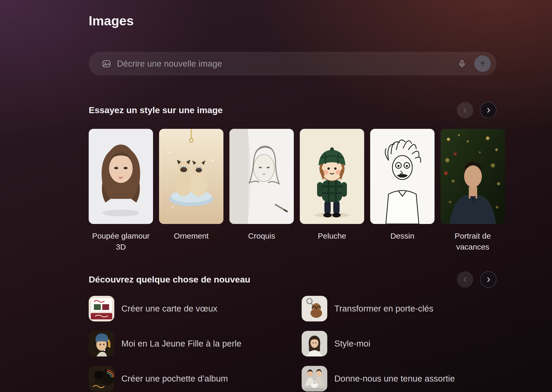 The height and width of the screenshot is (392, 552). I want to click on discover-item-label: Donne-nous une tenue assortie, so click(395, 379).